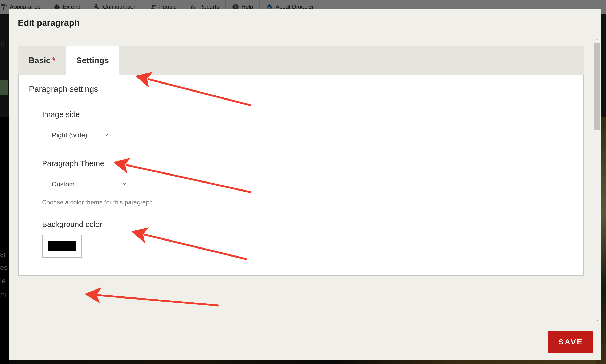 This screenshot has width=606, height=364. Describe the element at coordinates (597, 86) in the screenshot. I see `scroll-thumb` at that location.